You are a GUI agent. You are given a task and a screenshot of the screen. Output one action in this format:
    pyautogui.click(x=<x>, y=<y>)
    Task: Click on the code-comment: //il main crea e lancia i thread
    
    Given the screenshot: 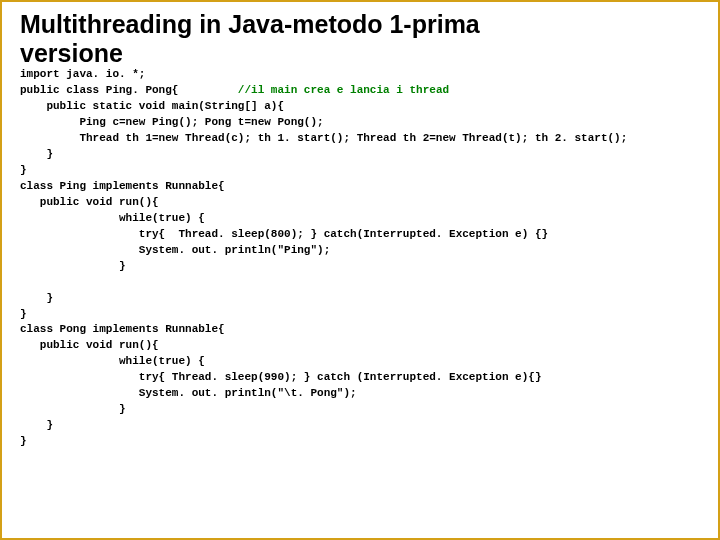 What is the action you would take?
    pyautogui.click(x=344, y=90)
    